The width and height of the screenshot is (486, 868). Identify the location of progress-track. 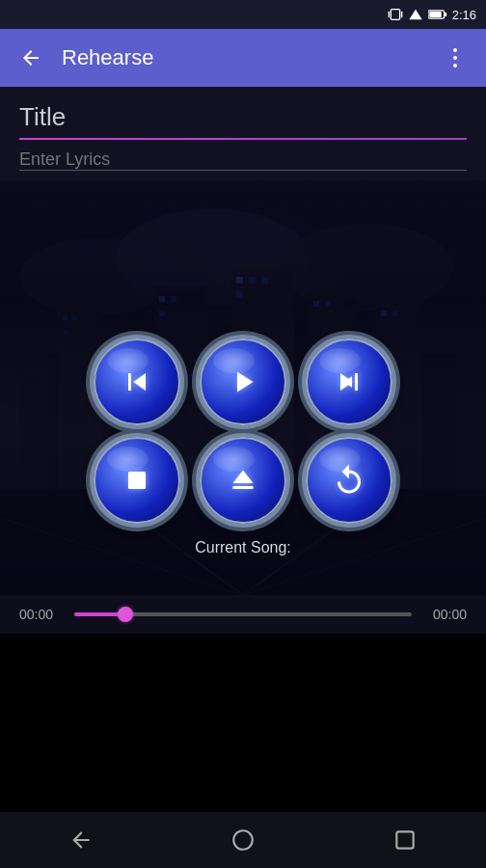
(243, 614).